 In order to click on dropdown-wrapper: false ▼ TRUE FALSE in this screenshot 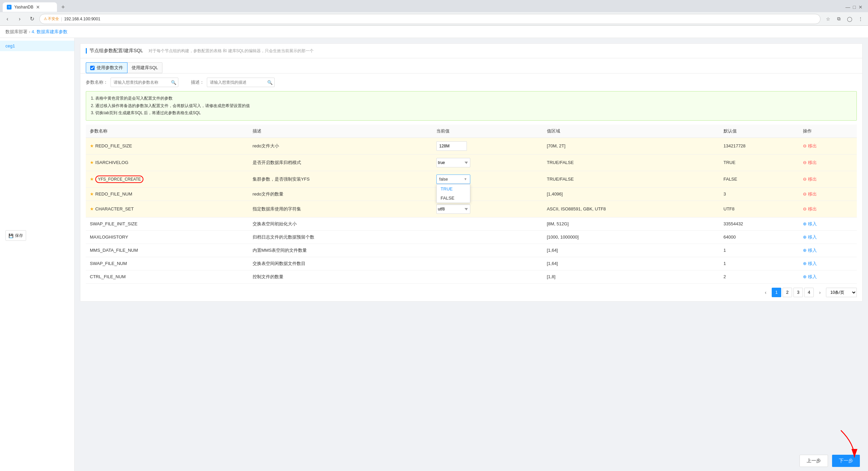, I will do `click(453, 179)`.